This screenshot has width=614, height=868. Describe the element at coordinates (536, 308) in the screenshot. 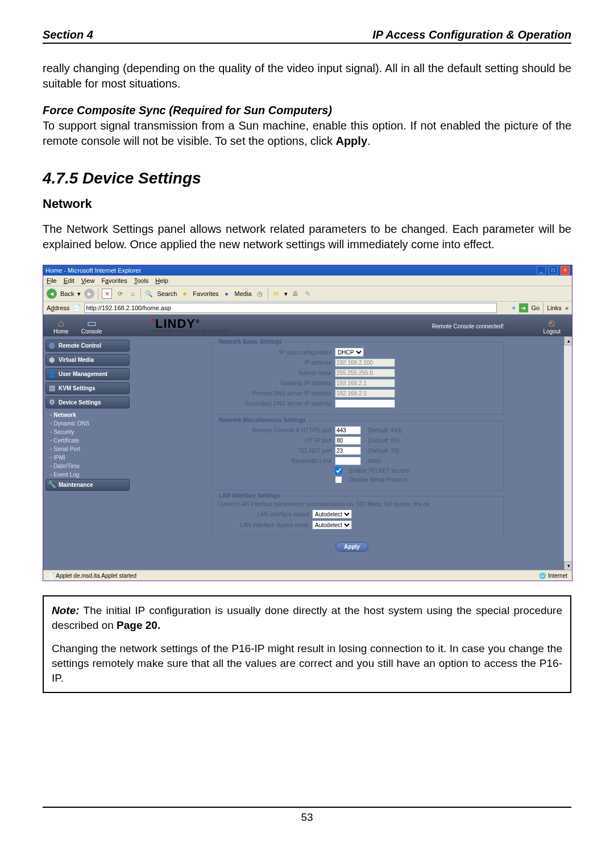

I see `go-label: Go` at that location.